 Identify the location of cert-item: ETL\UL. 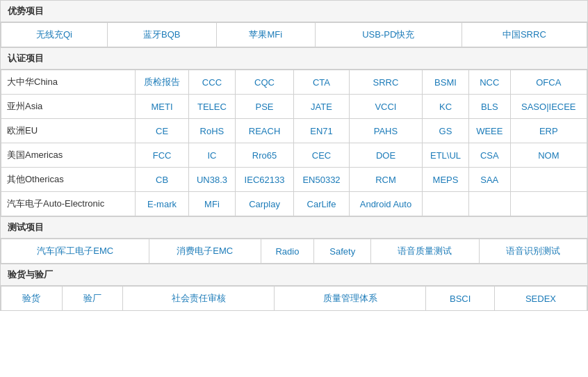
(446, 156).